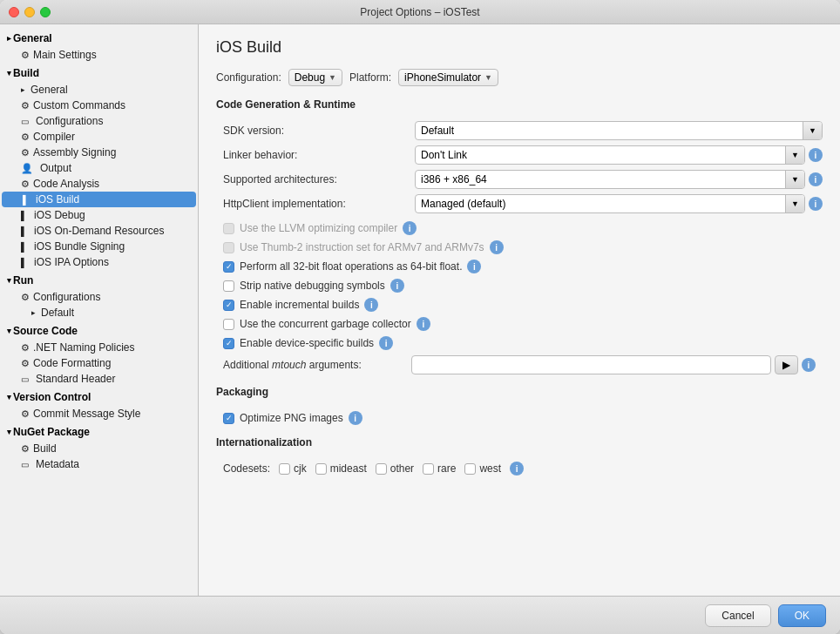 The image size is (840, 634). Describe the element at coordinates (610, 155) in the screenshot. I see `linker-select: Don't Link ▼` at that location.